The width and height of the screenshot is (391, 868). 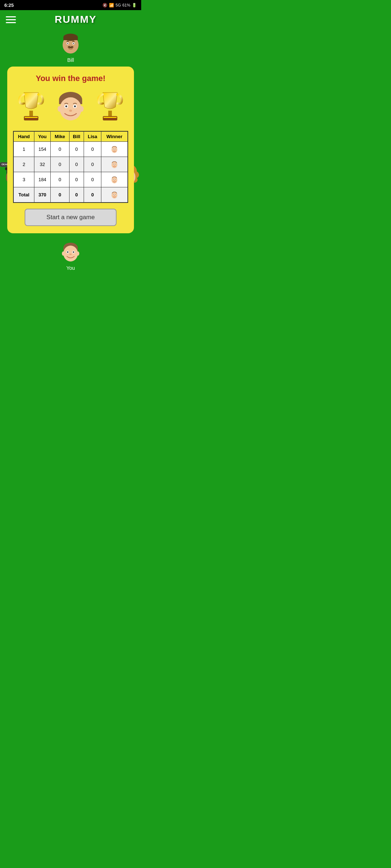 What do you see at coordinates (71, 48) in the screenshot?
I see `player-top: Bill` at bounding box center [71, 48].